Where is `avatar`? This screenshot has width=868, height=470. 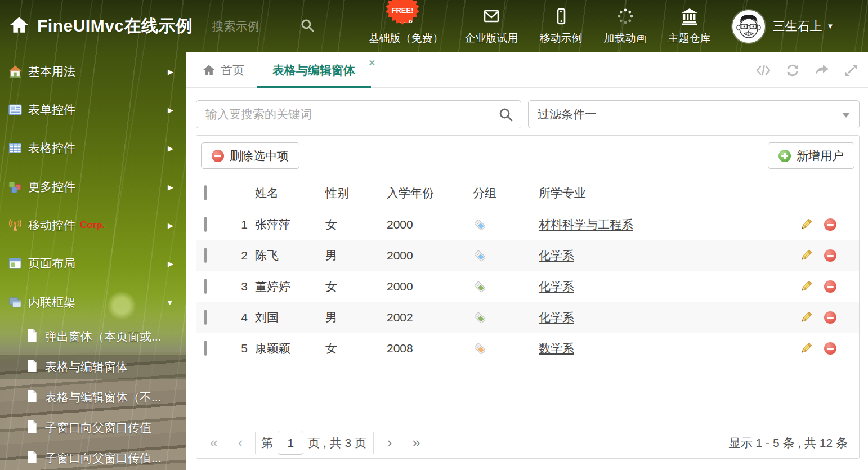
avatar is located at coordinates (749, 26).